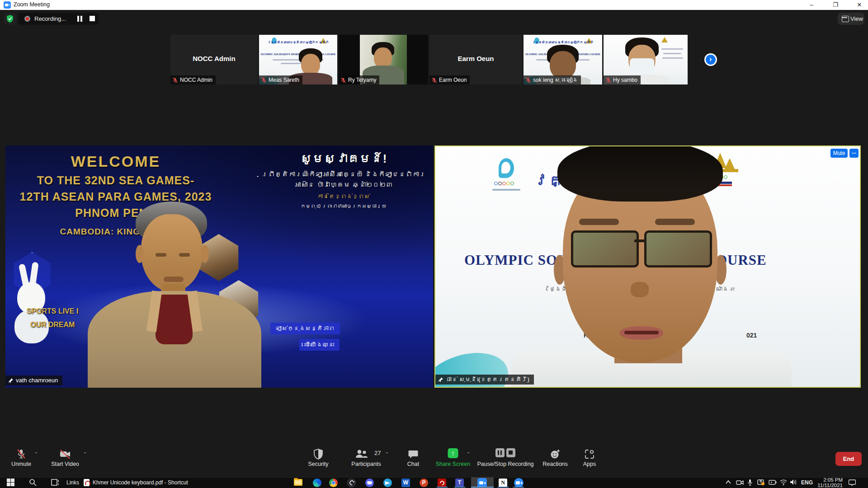 This screenshot has width=868, height=488. What do you see at coordinates (413, 454) in the screenshot?
I see `chat-button: Chat` at bounding box center [413, 454].